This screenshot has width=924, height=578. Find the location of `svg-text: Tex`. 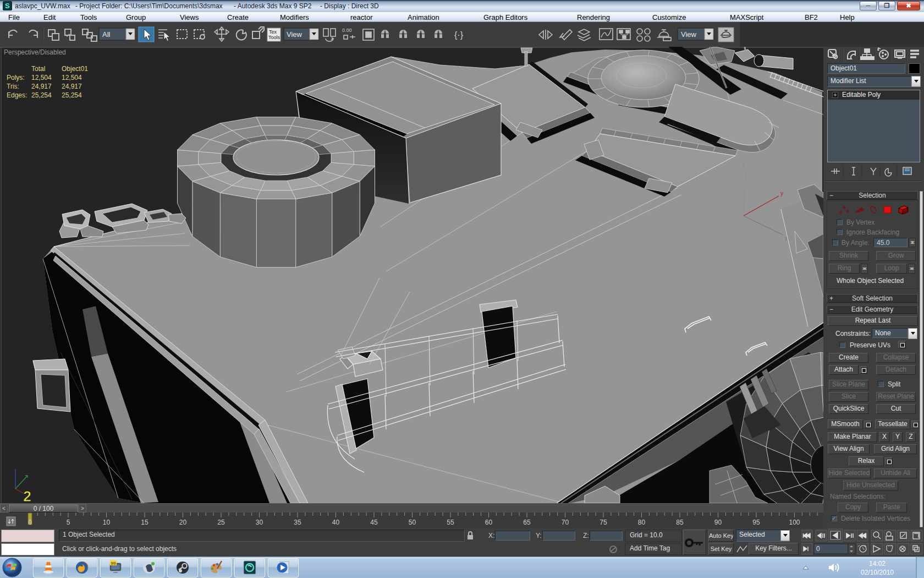

svg-text: Tex is located at coordinates (273, 32).